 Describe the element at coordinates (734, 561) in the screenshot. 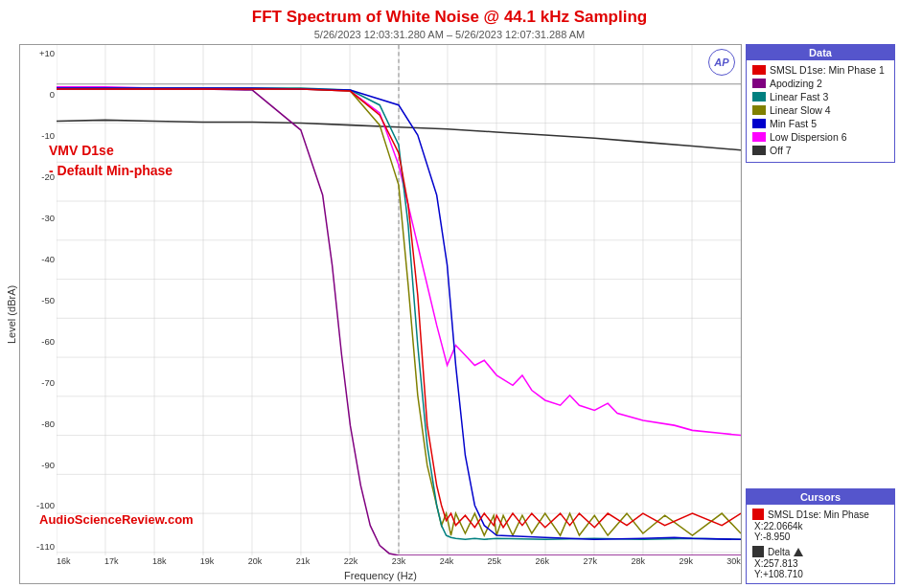

I see `x-tick-30k: 30k` at that location.